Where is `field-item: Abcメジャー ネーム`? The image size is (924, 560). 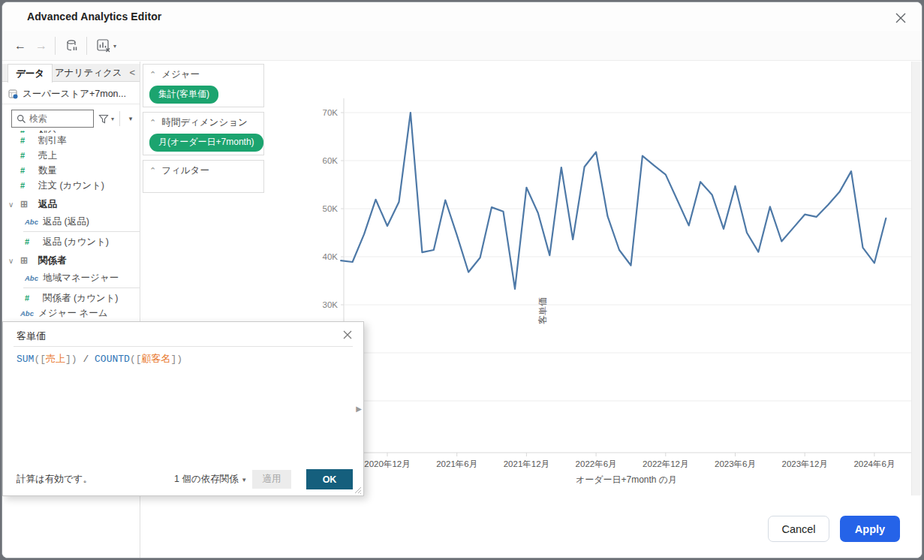
field-item: Abcメジャー ネーム is located at coordinates (71, 313).